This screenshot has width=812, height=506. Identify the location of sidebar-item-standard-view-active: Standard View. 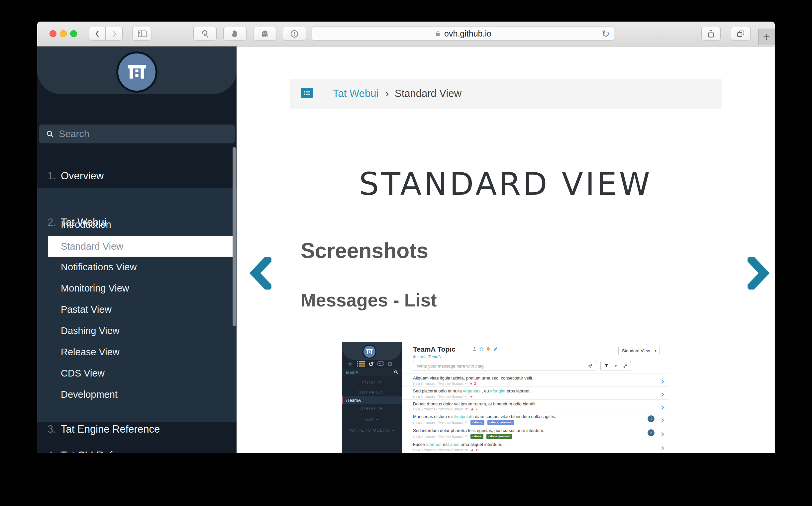
(141, 246).